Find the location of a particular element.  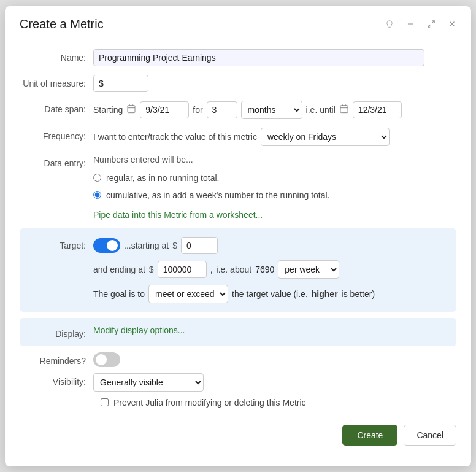

resize-icon is located at coordinates (431, 24).